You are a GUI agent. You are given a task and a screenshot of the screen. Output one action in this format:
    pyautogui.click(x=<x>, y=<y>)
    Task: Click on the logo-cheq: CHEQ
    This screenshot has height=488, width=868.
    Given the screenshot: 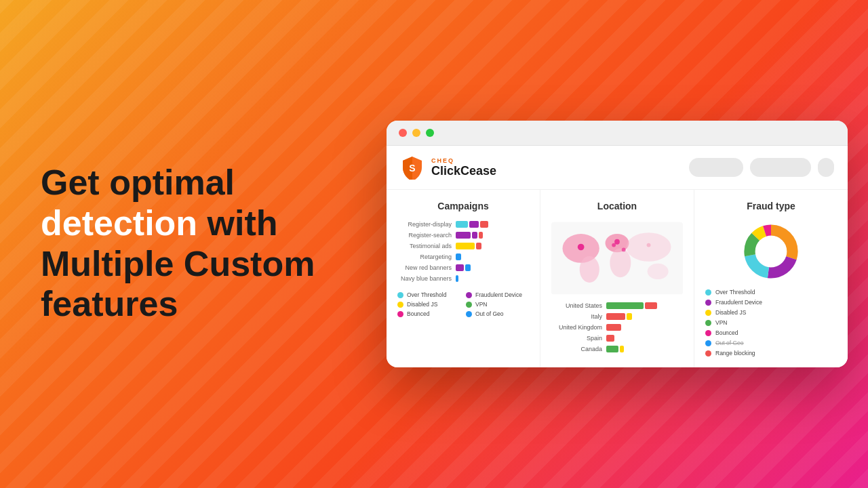 What is the action you would take?
    pyautogui.click(x=464, y=161)
    